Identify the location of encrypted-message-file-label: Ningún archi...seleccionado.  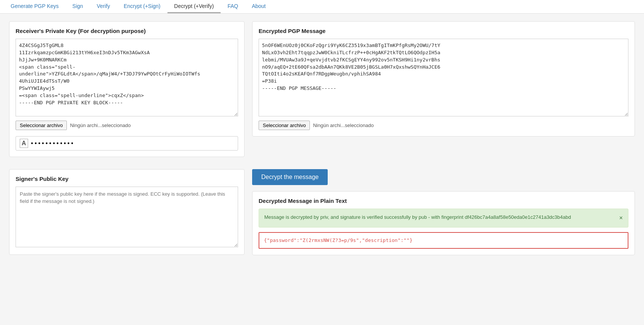
(343, 125).